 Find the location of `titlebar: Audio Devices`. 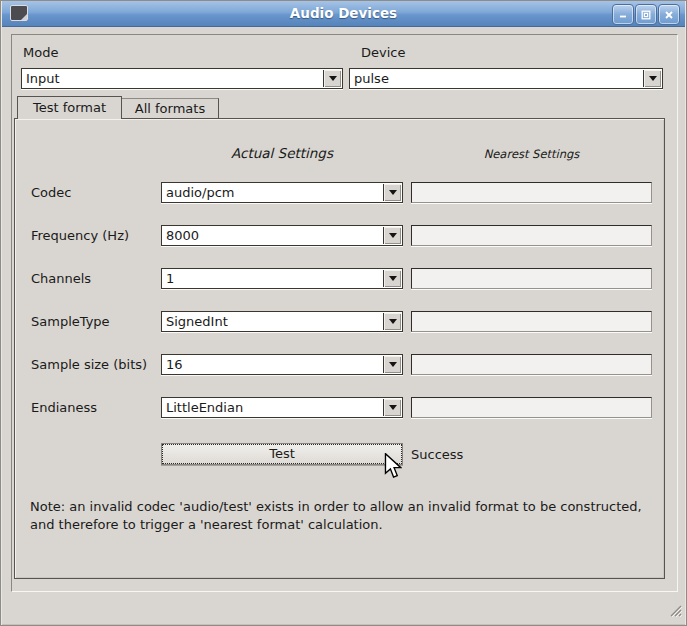

titlebar: Audio Devices is located at coordinates (344, 14).